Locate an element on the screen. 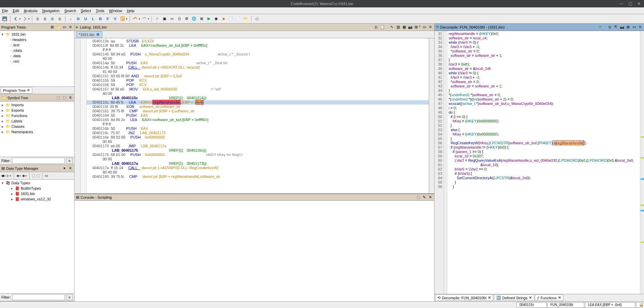 The width and height of the screenshot is (644, 308). cycle-icon: 🔁 is located at coordinates (123, 19).